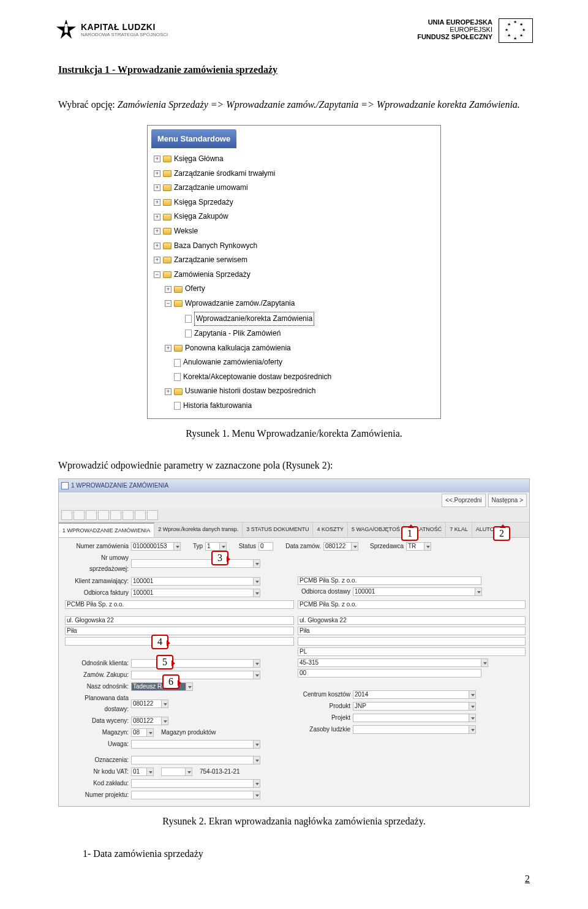 Image resolution: width=588 pixels, height=909 pixels. Describe the element at coordinates (412, 631) in the screenshot. I see `field-addr2-r: Piła` at that location.